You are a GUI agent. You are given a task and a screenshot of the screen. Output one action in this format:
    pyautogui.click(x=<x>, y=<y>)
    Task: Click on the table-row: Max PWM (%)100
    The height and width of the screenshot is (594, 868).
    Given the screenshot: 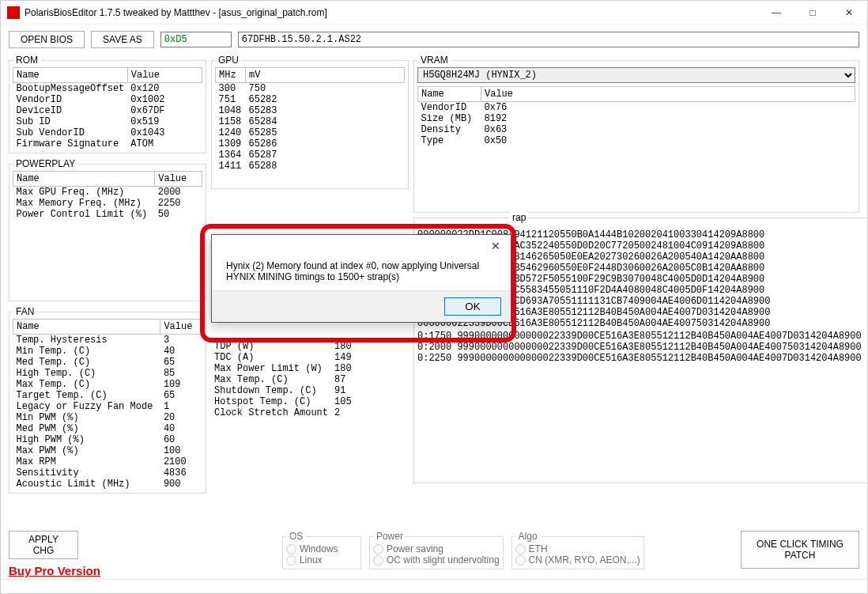 What is the action you would take?
    pyautogui.click(x=108, y=451)
    